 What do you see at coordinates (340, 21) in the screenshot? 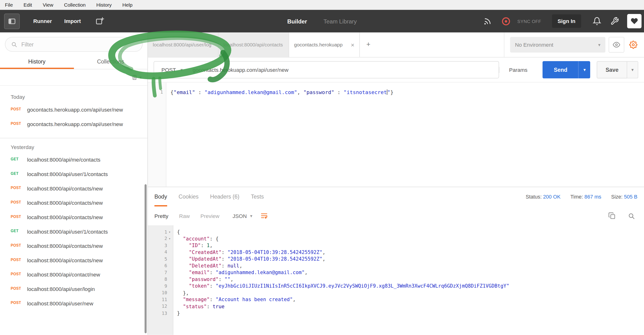
I see `tab-team-library: Team Library` at bounding box center [340, 21].